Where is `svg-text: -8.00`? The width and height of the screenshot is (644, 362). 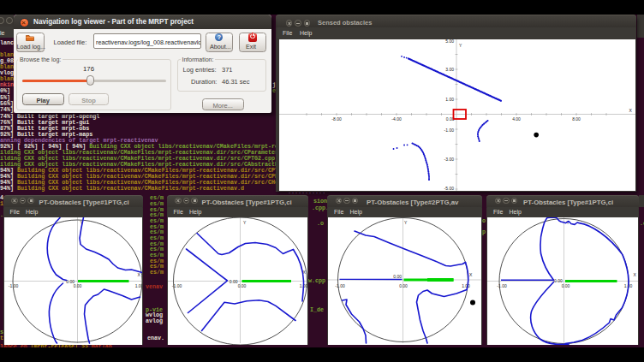
svg-text: -8.00 is located at coordinates (337, 119).